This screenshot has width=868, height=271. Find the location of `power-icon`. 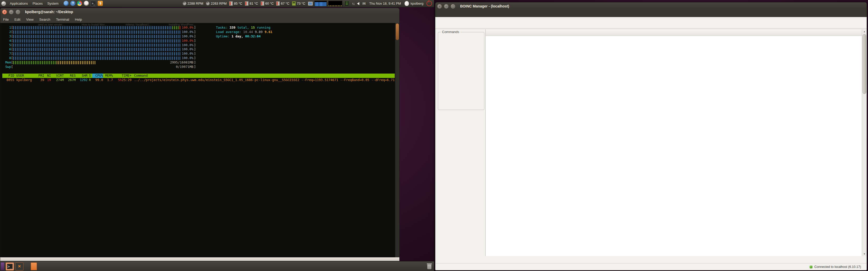

power-icon is located at coordinates (429, 3).